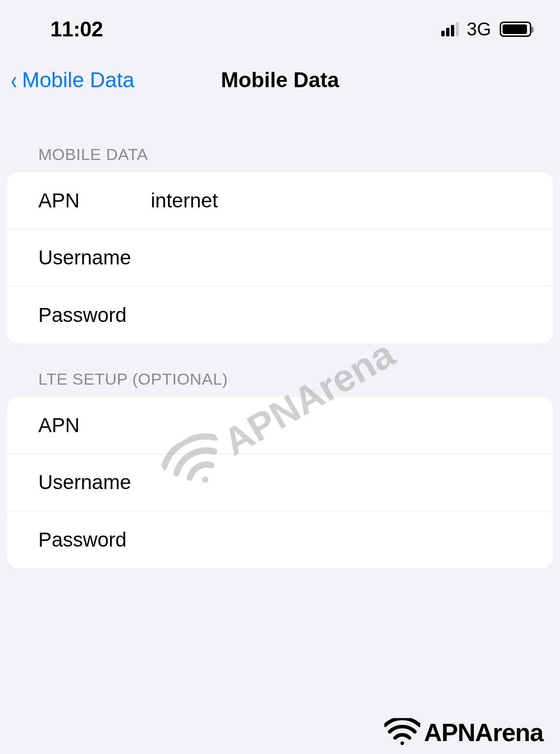 The image size is (560, 754). I want to click on password-input, so click(336, 315).